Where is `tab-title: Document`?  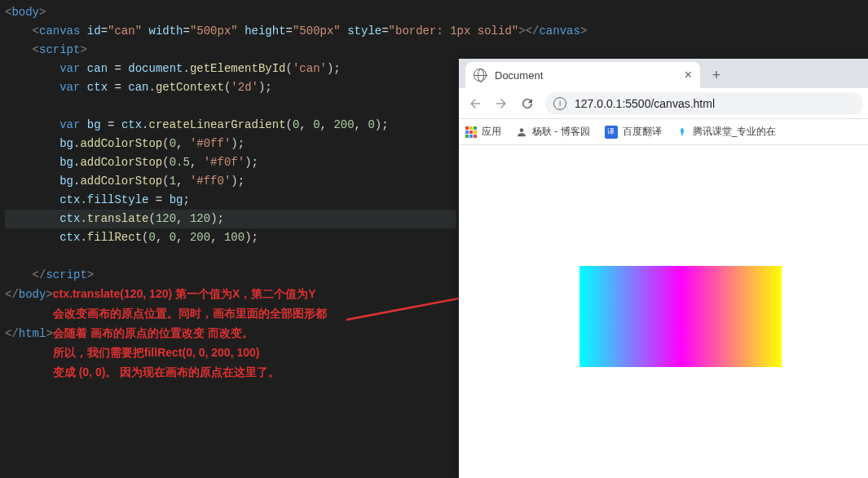 tab-title: Document is located at coordinates (590, 75).